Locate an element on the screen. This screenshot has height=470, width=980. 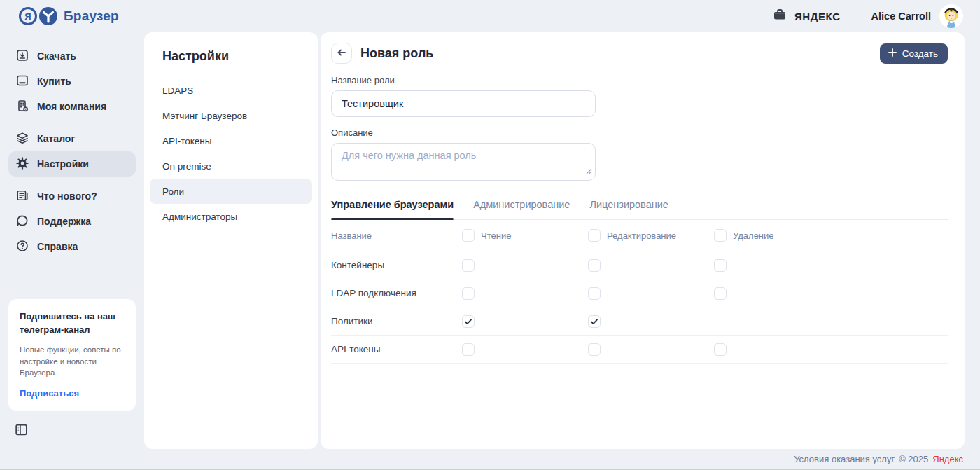
sidebar-item-company: Моя компания is located at coordinates (72, 106).